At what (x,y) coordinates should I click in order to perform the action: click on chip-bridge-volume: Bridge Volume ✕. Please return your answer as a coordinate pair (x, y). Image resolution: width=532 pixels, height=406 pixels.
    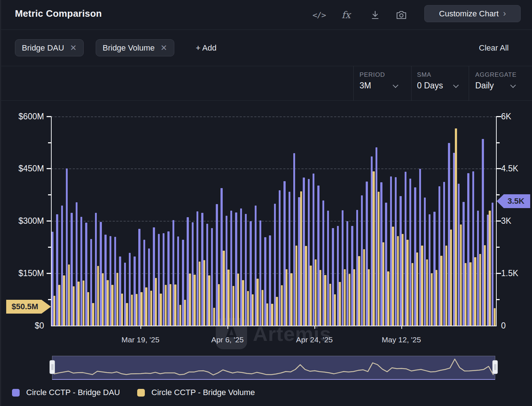
    Looking at the image, I should click on (135, 48).